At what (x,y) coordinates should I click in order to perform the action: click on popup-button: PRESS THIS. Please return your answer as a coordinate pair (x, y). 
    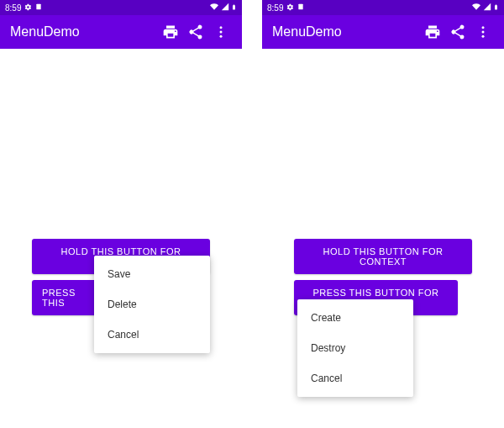
    Looking at the image, I should click on (66, 298).